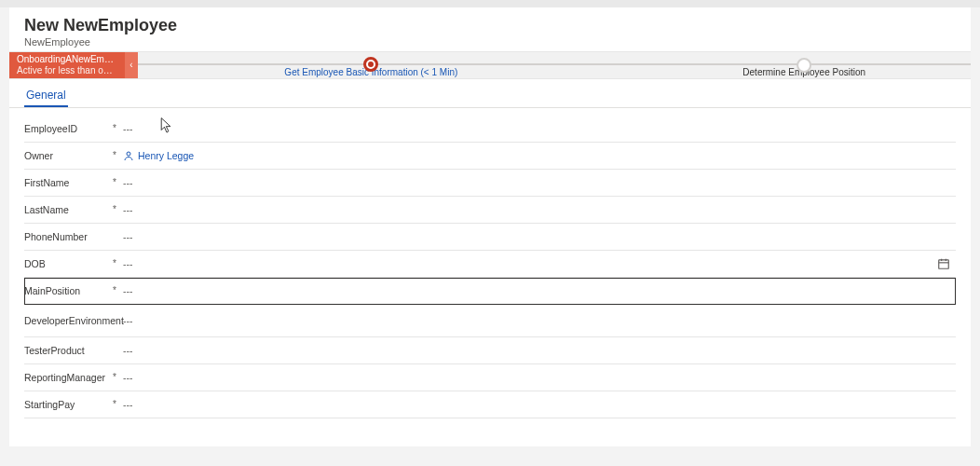 This screenshot has height=466, width=980. Describe the element at coordinates (131, 65) in the screenshot. I see `bpf-collapse-button: ‹` at that location.